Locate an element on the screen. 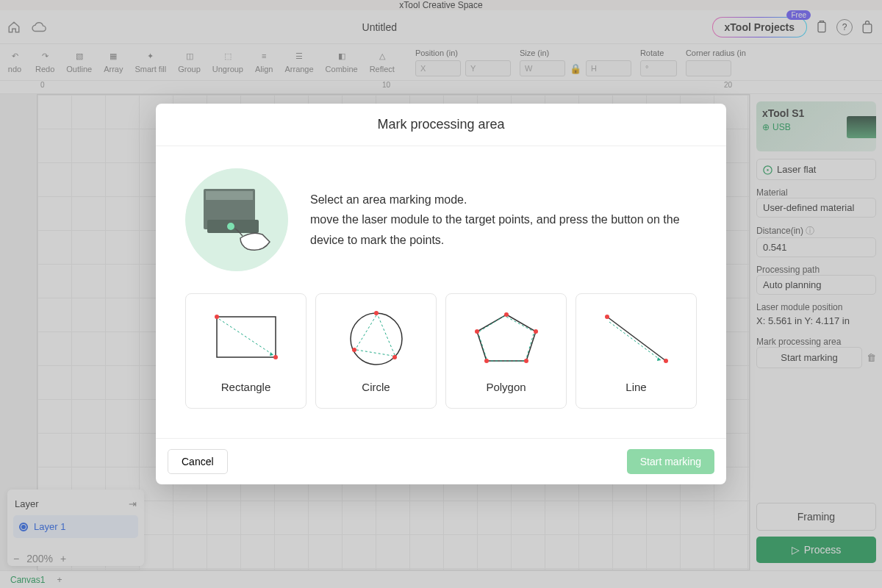 The image size is (882, 588). mode-circle-label: Circle is located at coordinates (376, 387).